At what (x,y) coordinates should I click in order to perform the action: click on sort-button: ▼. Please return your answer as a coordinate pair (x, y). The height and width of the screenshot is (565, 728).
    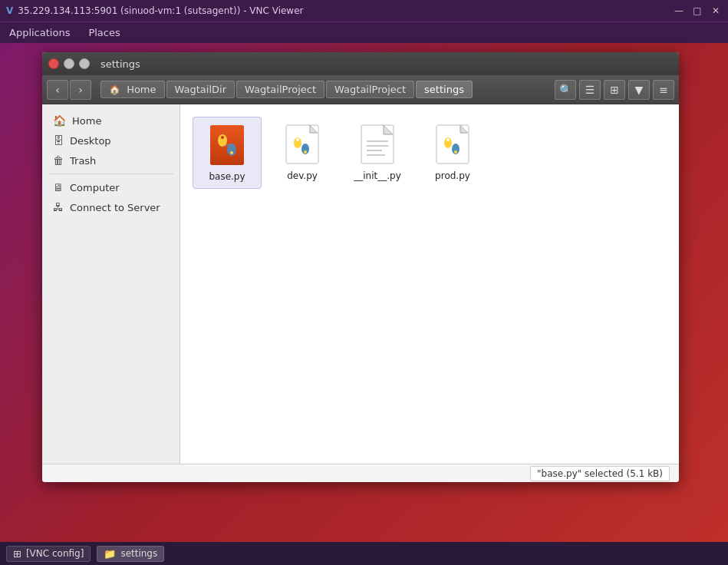
    Looking at the image, I should click on (639, 90).